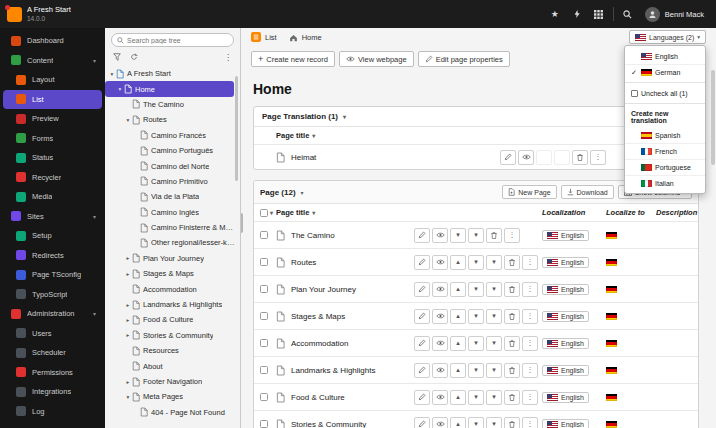 The image size is (716, 428). Describe the element at coordinates (172, 104) in the screenshot. I see `tree-item-the-camino: The Camino` at that location.